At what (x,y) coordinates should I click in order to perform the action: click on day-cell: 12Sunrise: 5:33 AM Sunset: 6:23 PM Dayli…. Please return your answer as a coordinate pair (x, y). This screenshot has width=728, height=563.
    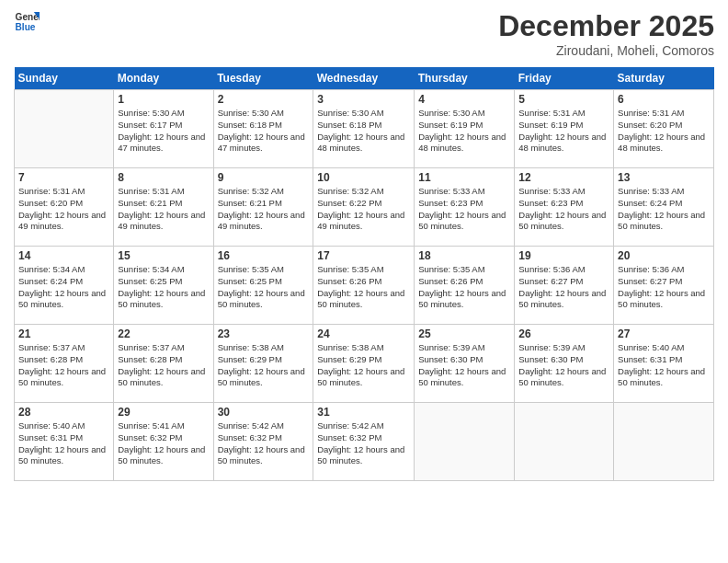
    Looking at the image, I should click on (564, 208).